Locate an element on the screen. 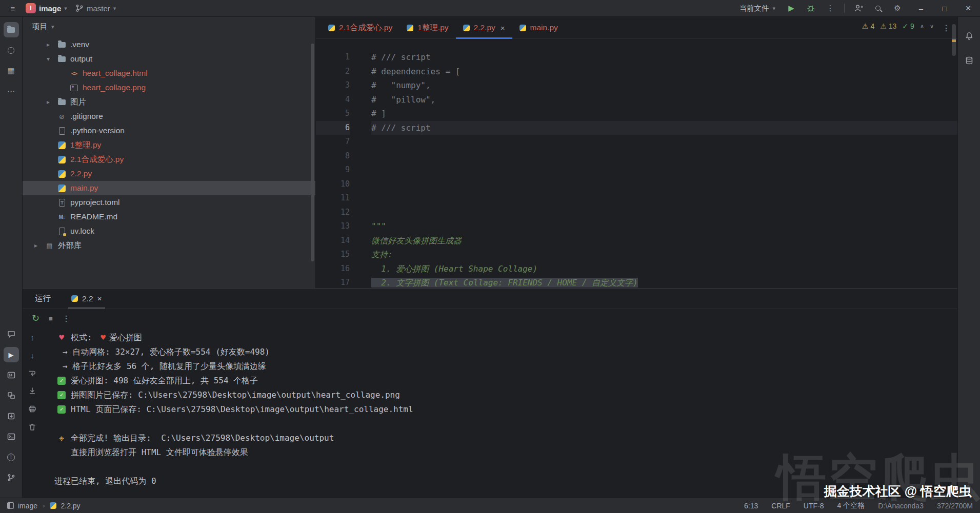 Image resolution: width=980 pixels, height=513 pixels. tab-1zhengli-py: 1整理.py is located at coordinates (428, 28).